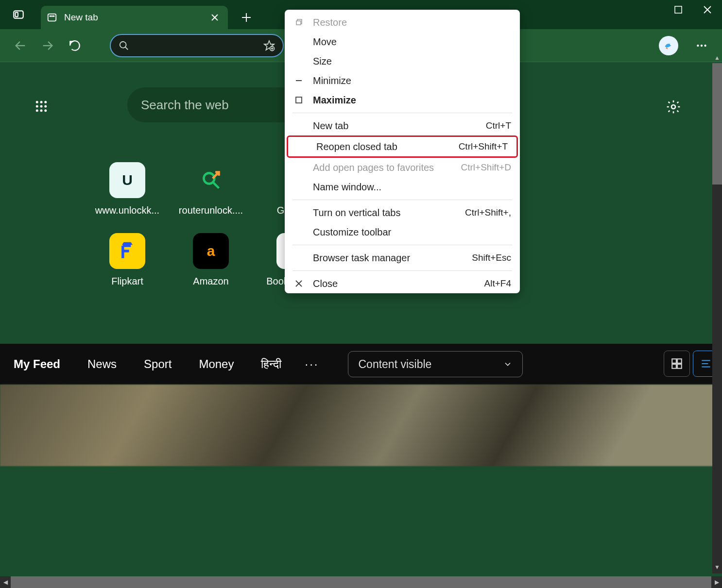 This screenshot has width=722, height=588. What do you see at coordinates (20, 46) in the screenshot?
I see `back-button` at bounding box center [20, 46].